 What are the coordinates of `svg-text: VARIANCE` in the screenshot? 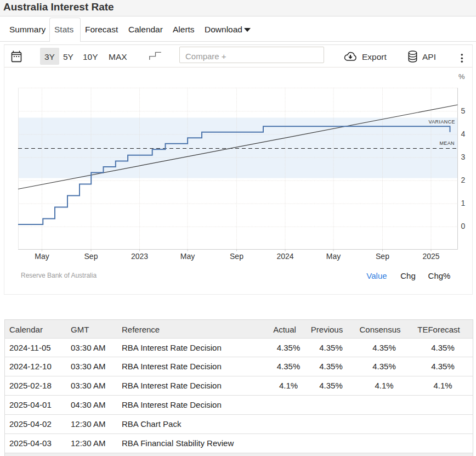 It's located at (442, 122).